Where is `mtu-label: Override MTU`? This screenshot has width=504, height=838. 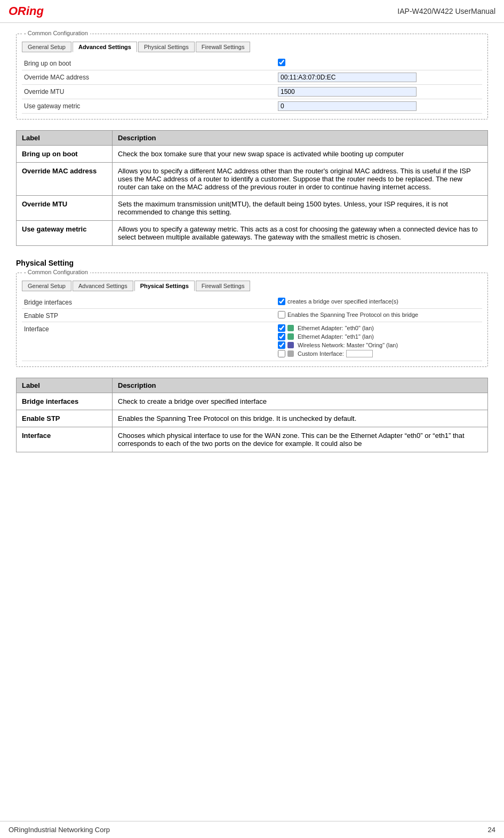 mtu-label: Override MTU is located at coordinates (150, 92).